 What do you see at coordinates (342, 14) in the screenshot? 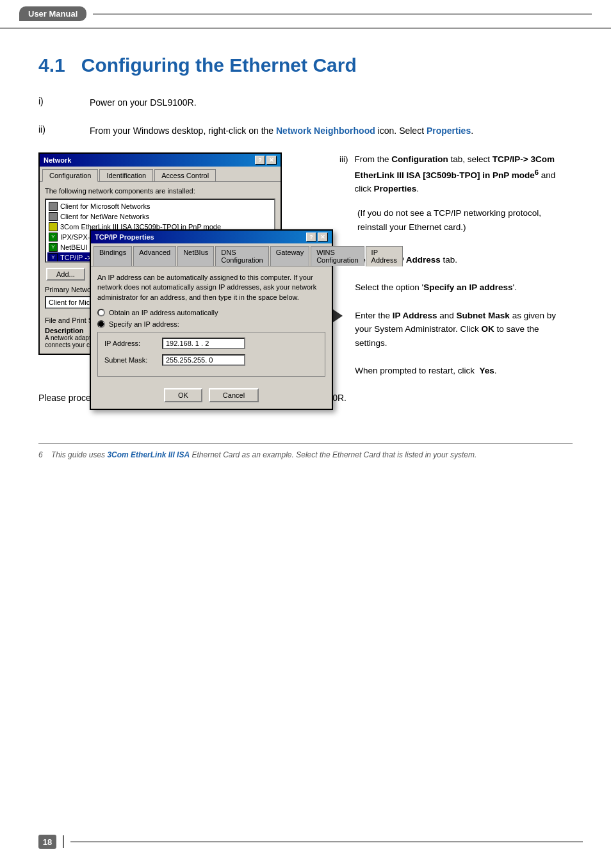
I see `header-line` at bounding box center [342, 14].